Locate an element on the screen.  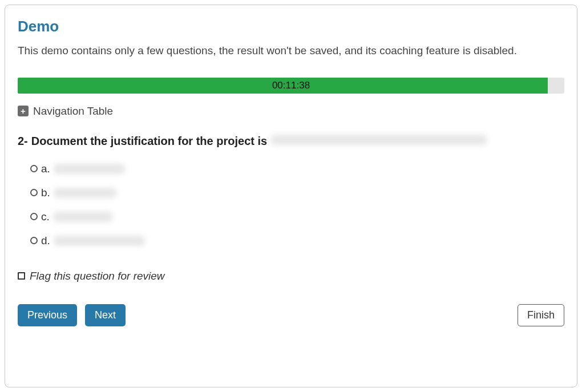
option-d: d. is located at coordinates (297, 241).